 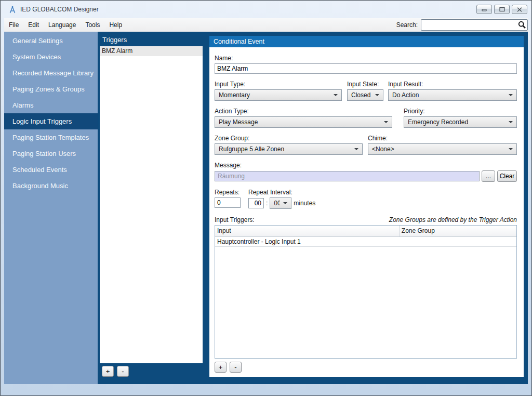 I want to click on triggers-list-actions: + -, so click(x=151, y=370).